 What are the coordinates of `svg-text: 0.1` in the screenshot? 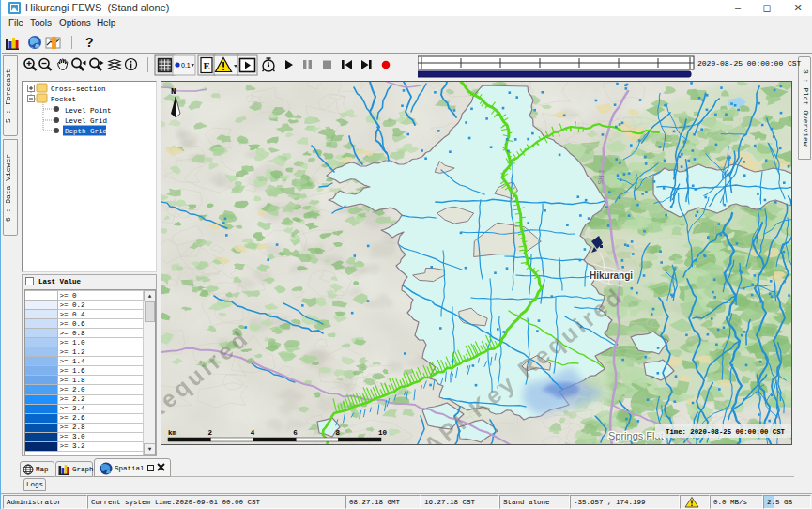 It's located at (186, 66).